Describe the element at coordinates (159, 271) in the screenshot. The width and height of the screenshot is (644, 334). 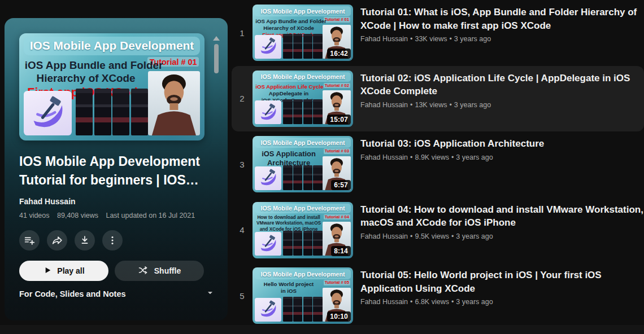
I see `shuffle-button: Shuffle` at that location.